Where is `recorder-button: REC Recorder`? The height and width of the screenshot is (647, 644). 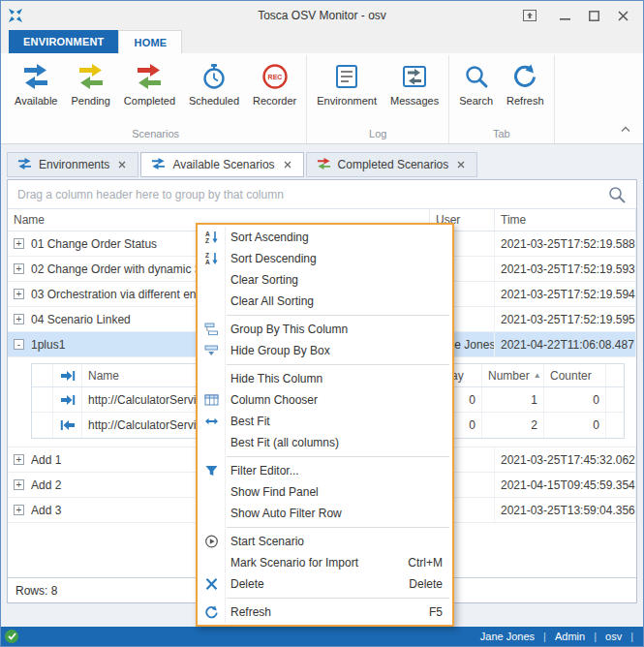 recorder-button: REC Recorder is located at coordinates (275, 91).